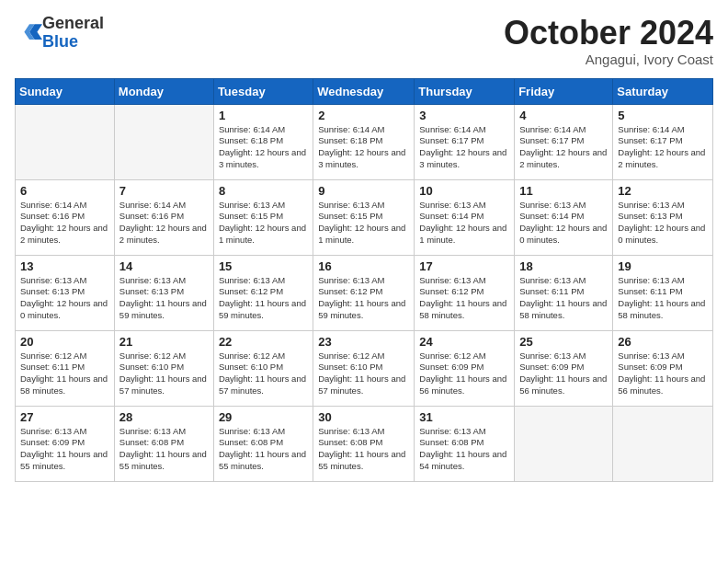 This screenshot has height=563, width=728. I want to click on day-number: 19, so click(663, 267).